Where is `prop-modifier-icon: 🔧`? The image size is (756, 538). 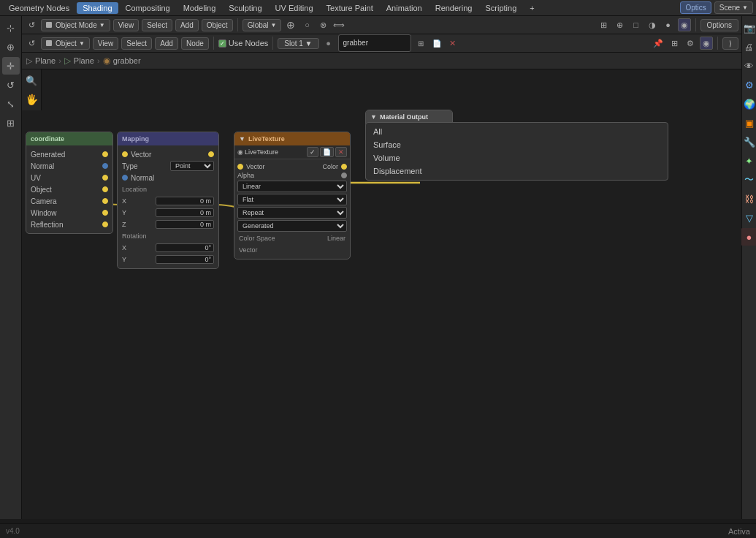
prop-modifier-icon: 🔧 is located at coordinates (749, 142).